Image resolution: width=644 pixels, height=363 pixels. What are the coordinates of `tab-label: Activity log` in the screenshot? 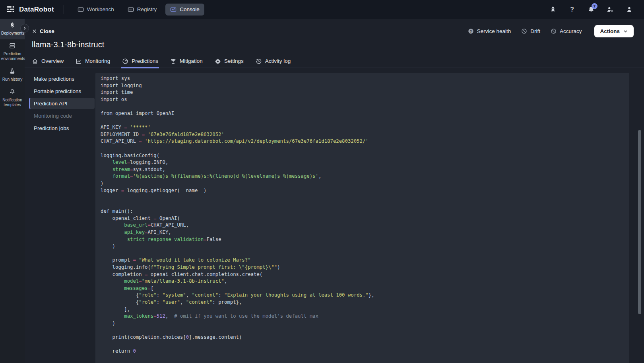 It's located at (278, 61).